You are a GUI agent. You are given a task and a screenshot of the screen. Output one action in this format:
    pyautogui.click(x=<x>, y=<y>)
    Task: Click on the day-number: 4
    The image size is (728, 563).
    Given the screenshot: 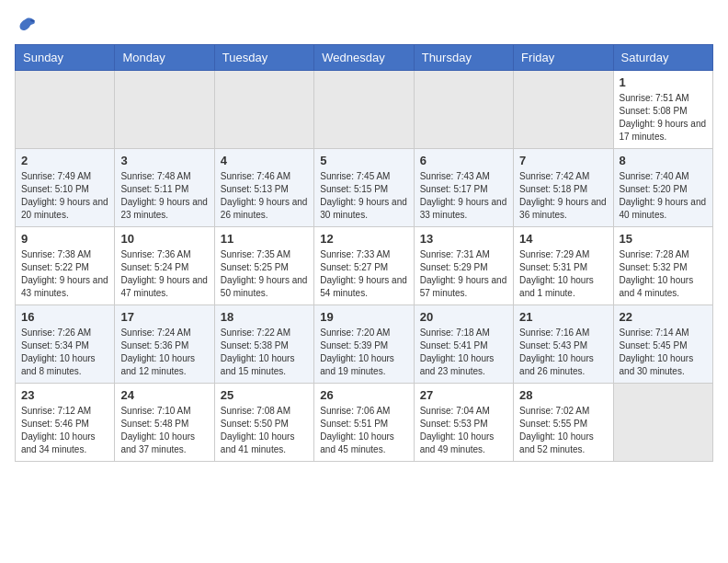 What is the action you would take?
    pyautogui.click(x=265, y=160)
    